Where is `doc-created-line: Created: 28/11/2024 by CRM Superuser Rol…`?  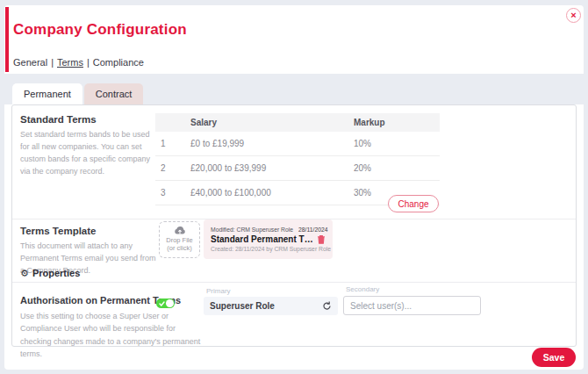 doc-created-line: Created: 28/11/2024 by CRM Superuser Rol… is located at coordinates (270, 249).